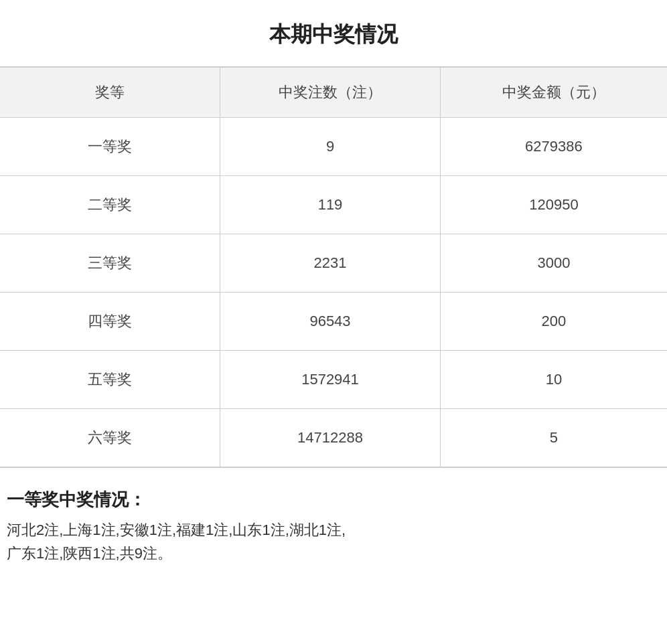 The image size is (667, 644). Describe the element at coordinates (553, 147) in the screenshot. I see `cell-amount: 6279386` at that location.